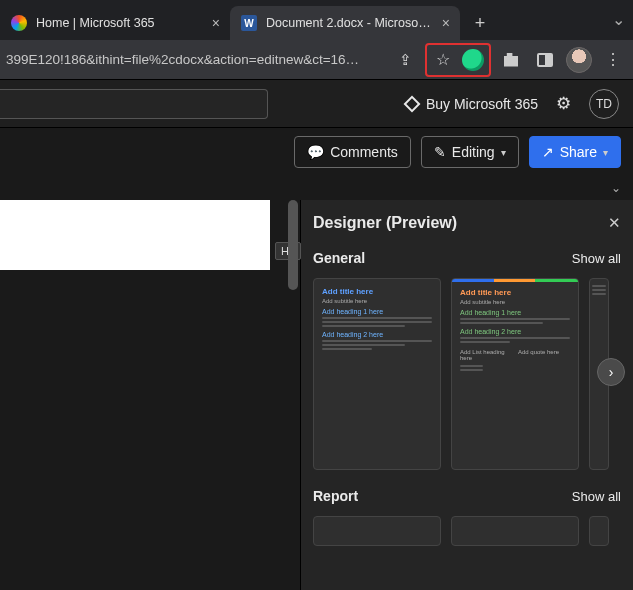 This screenshot has height=590, width=633. I want to click on account-avatar: TD, so click(604, 104).